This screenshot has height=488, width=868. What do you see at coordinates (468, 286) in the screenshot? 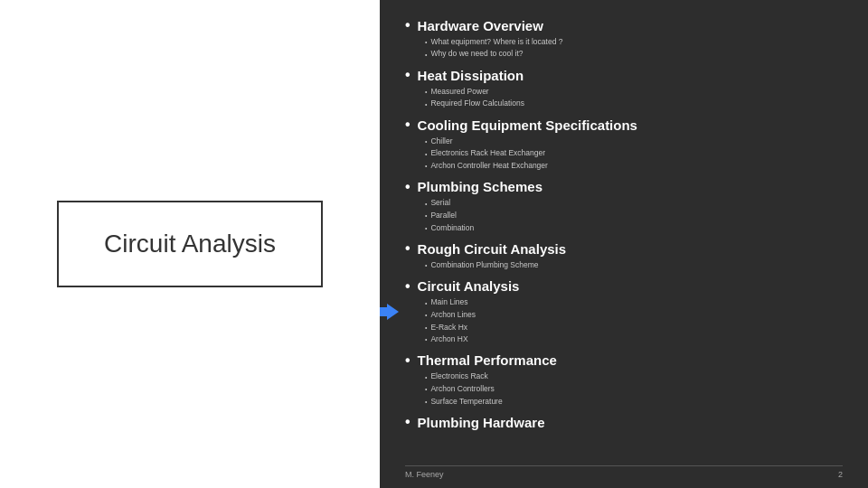
I see `section-title-text: Circuit Analysis` at bounding box center [468, 286].